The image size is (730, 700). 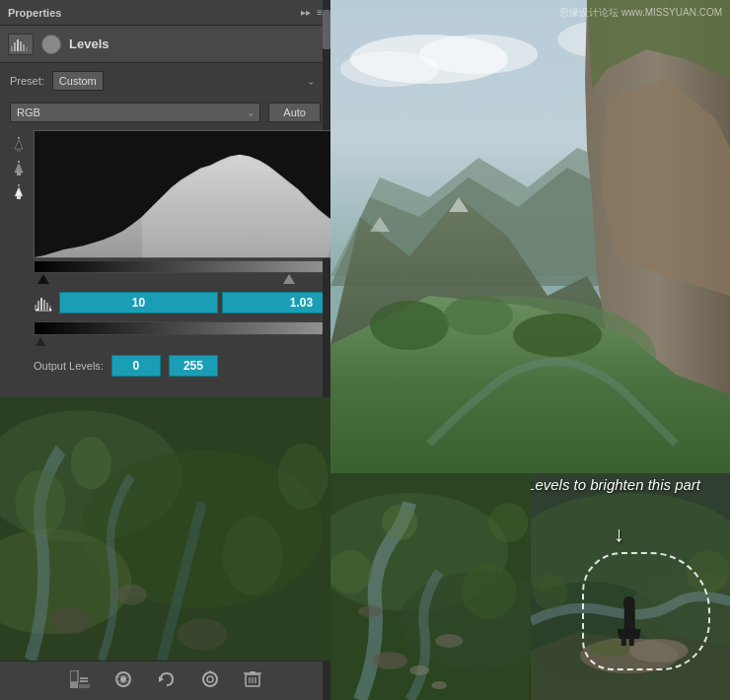 What do you see at coordinates (135, 112) in the screenshot?
I see `channel-select: RGB` at bounding box center [135, 112].